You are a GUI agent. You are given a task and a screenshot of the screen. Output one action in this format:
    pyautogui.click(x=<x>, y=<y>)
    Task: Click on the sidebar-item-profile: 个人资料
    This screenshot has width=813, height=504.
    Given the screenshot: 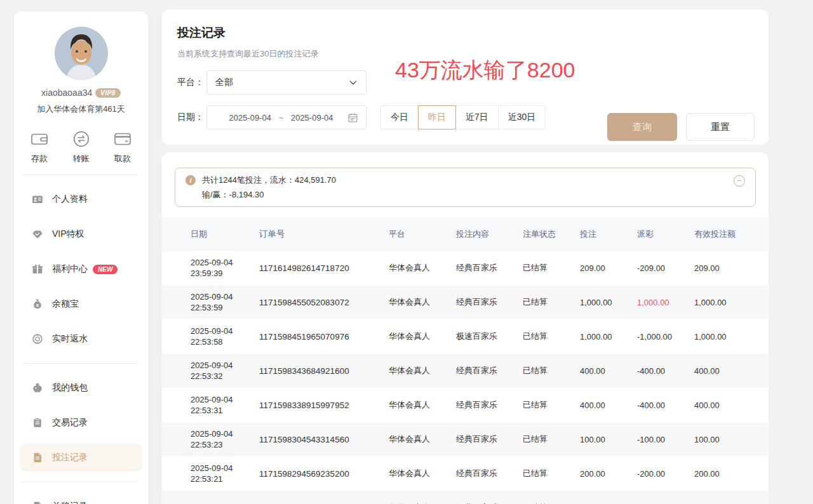 What is the action you would take?
    pyautogui.click(x=81, y=199)
    